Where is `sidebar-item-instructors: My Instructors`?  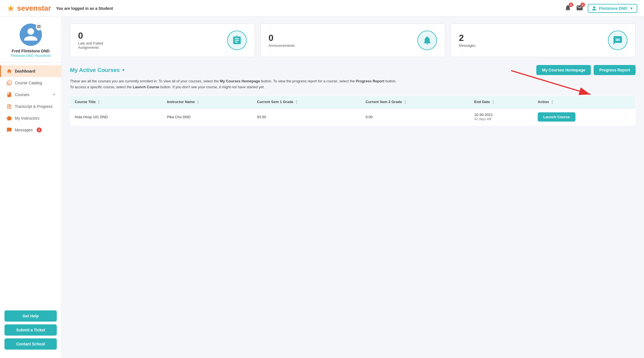 sidebar-item-instructors: My Instructors is located at coordinates (31, 118).